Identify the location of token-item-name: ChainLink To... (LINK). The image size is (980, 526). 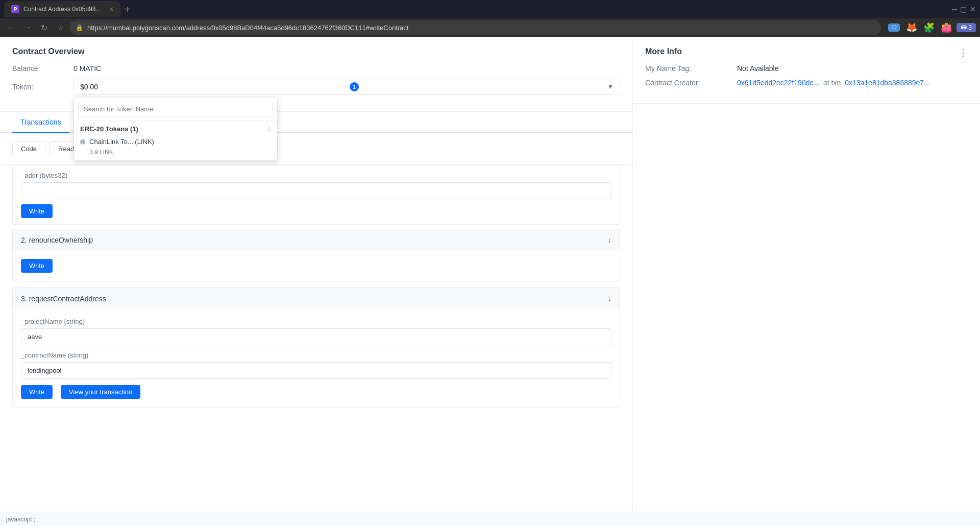
(121, 142).